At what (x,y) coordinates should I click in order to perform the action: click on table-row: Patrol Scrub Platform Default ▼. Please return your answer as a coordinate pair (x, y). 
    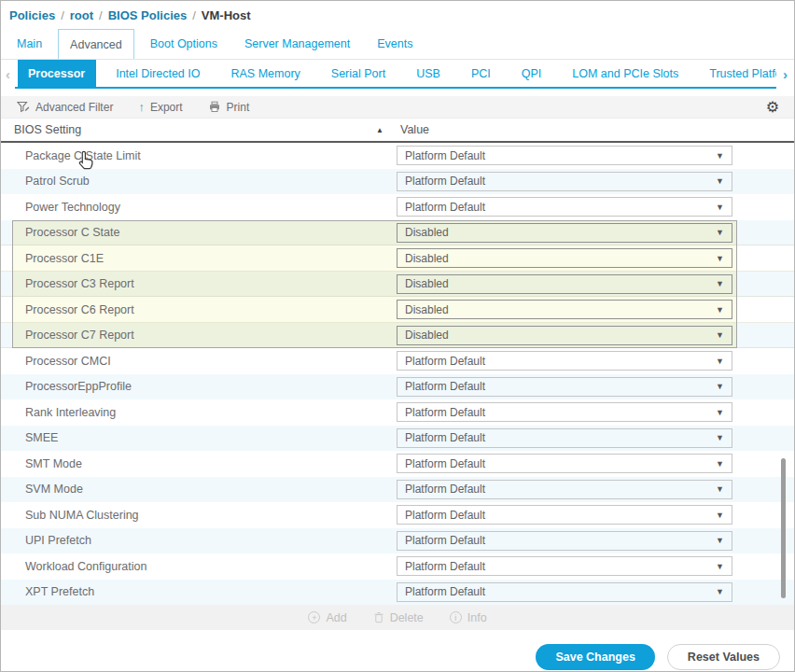
    Looking at the image, I should click on (398, 182).